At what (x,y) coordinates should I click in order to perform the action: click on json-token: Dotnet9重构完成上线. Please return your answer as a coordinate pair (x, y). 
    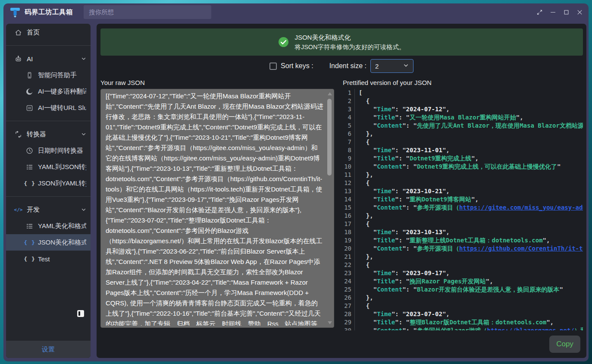
    Looking at the image, I should click on (441, 158).